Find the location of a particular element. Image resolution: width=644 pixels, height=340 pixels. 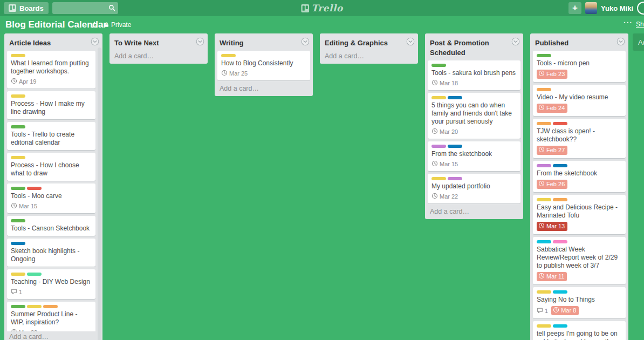

card: Easy and Delicious Recipe - Marinated To… is located at coordinates (579, 215).